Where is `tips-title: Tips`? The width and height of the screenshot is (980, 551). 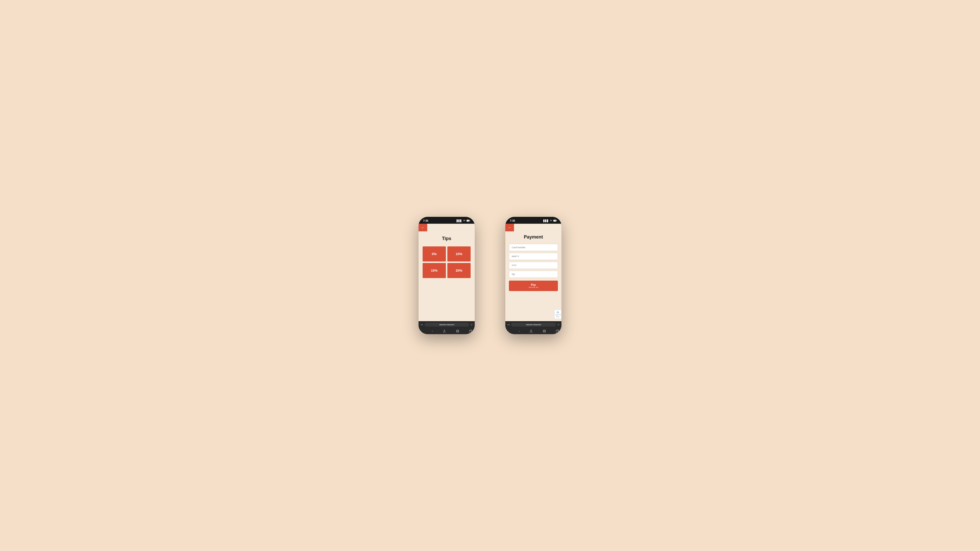
tips-title: Tips is located at coordinates (447, 239).